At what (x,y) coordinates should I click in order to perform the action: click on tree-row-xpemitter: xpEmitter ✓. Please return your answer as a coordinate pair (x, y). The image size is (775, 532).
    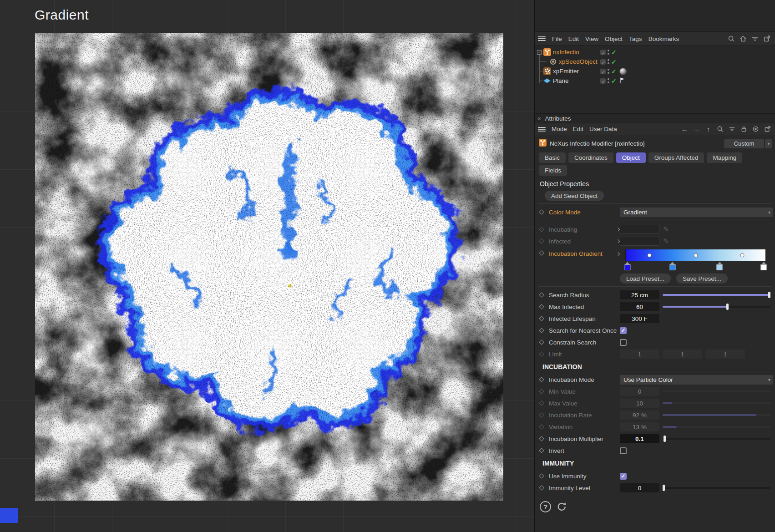
    Looking at the image, I should click on (655, 71).